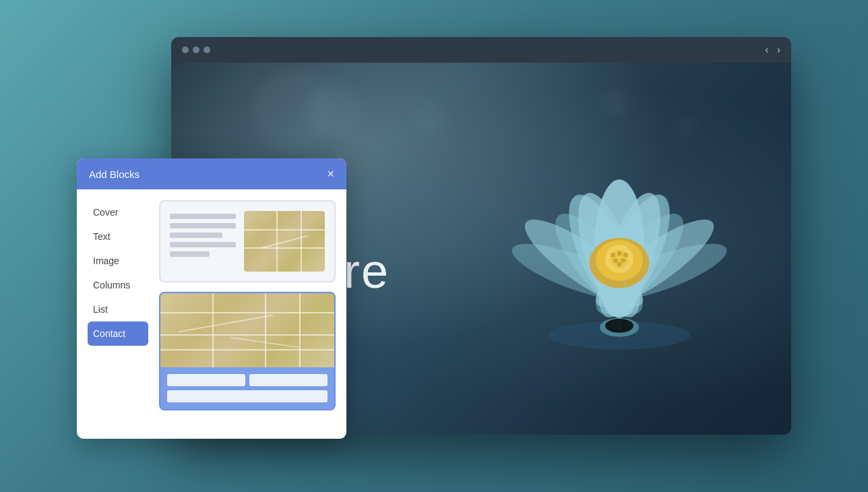  What do you see at coordinates (300, 330) in the screenshot?
I see `contact-road-v3` at bounding box center [300, 330].